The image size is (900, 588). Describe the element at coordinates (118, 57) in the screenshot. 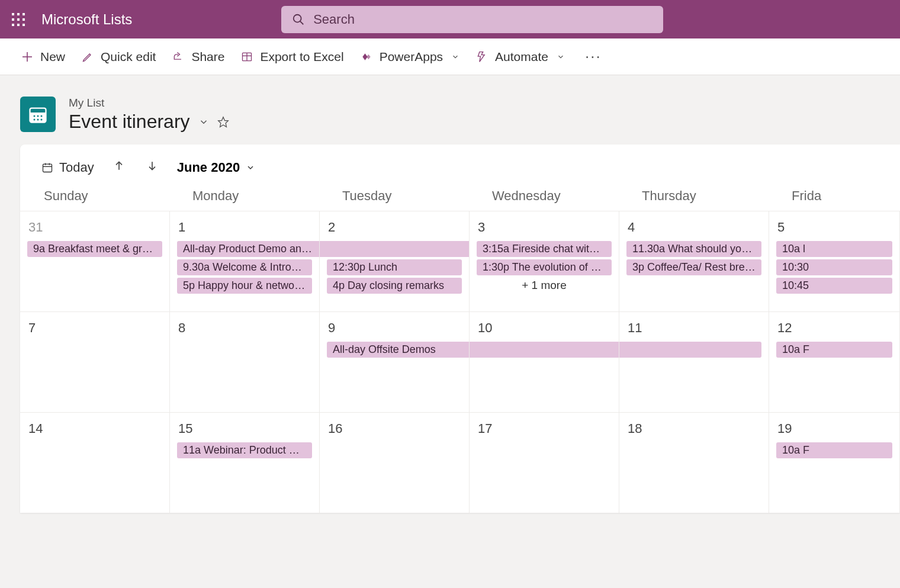

I see `quick-edit-button: Quick edit` at that location.